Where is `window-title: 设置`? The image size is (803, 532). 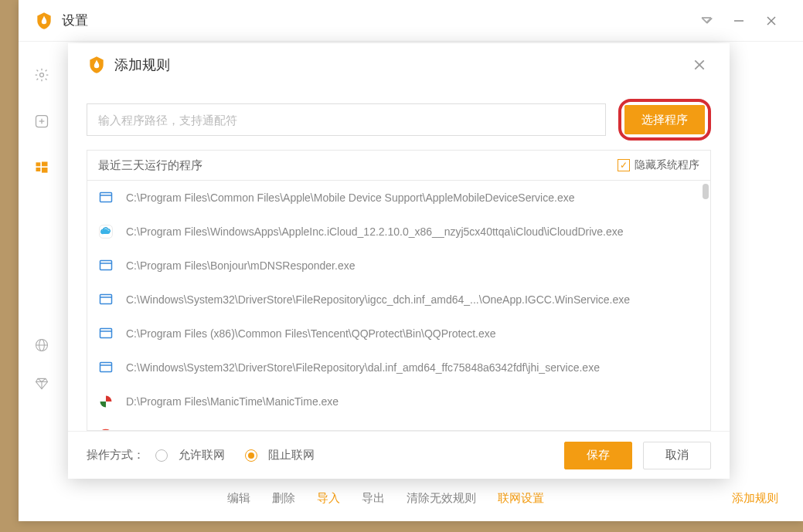
window-title: 设置 is located at coordinates (376, 20).